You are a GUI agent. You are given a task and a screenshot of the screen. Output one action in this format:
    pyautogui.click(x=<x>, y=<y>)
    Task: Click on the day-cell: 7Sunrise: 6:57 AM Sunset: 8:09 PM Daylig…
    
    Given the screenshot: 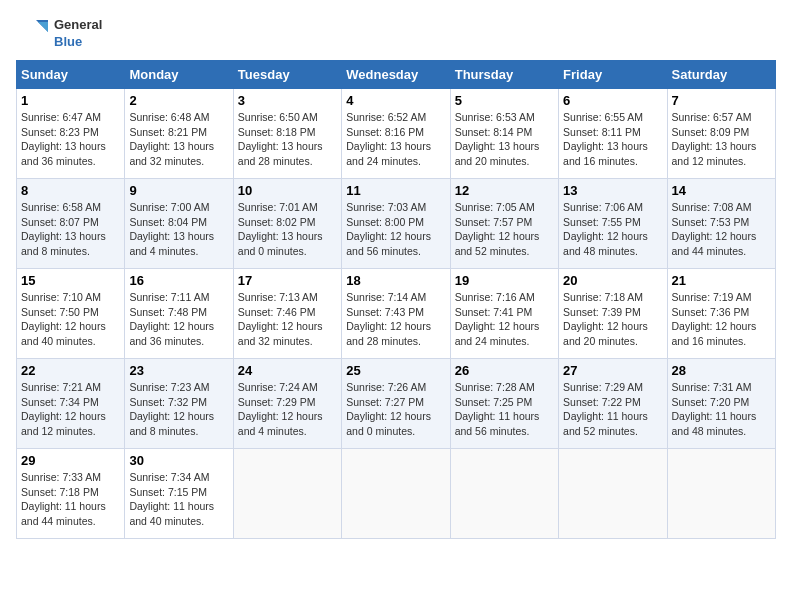 What is the action you would take?
    pyautogui.click(x=721, y=134)
    